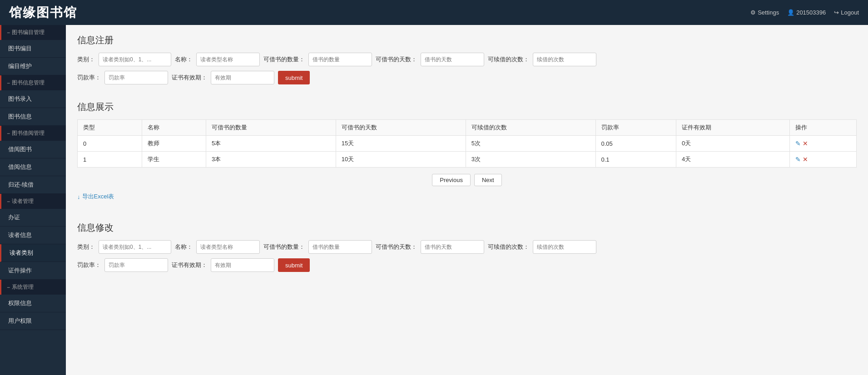 Image resolution: width=868 pixels, height=375 pixels. I want to click on reg-borrow-days-label: 可借书的天数：, so click(396, 59).